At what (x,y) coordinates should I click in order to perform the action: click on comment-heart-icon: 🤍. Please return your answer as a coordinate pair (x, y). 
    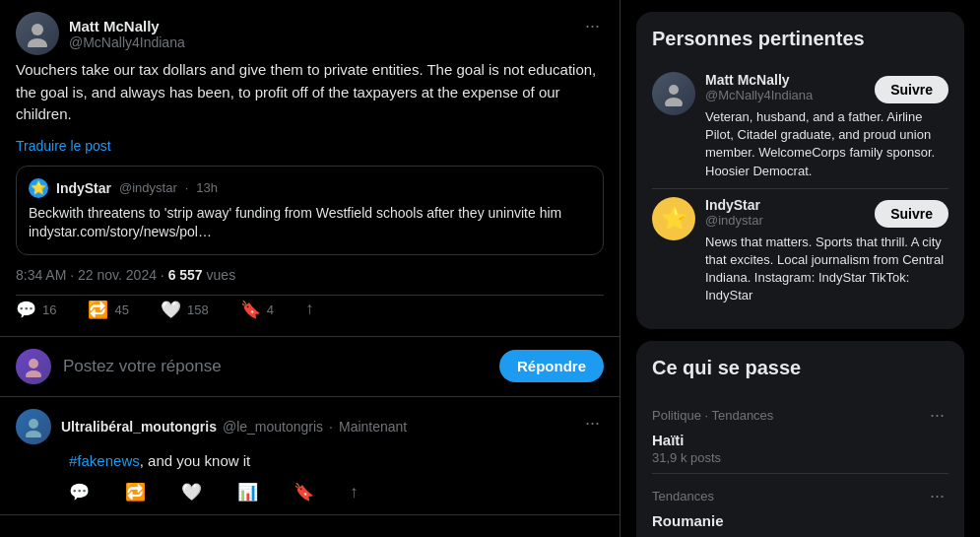
    Looking at the image, I should click on (191, 493).